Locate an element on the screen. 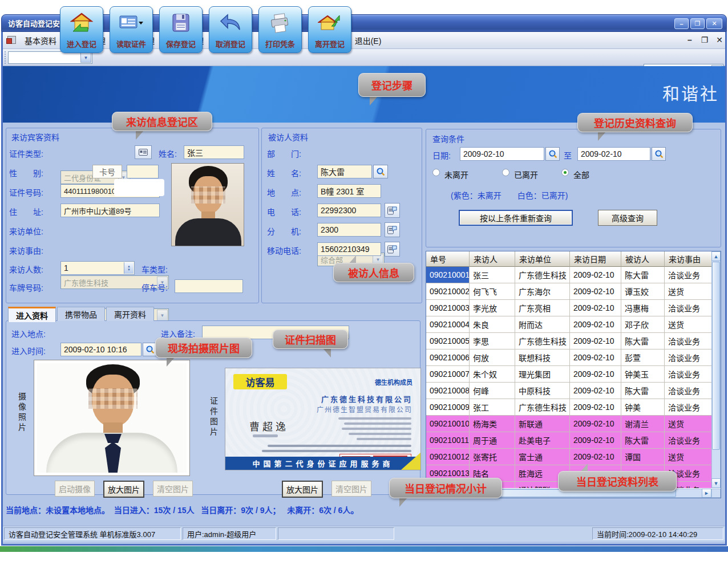  table-row: 090210001张三广东德生科技2009-02-10陈大雷洽谈业务 is located at coordinates (569, 275).